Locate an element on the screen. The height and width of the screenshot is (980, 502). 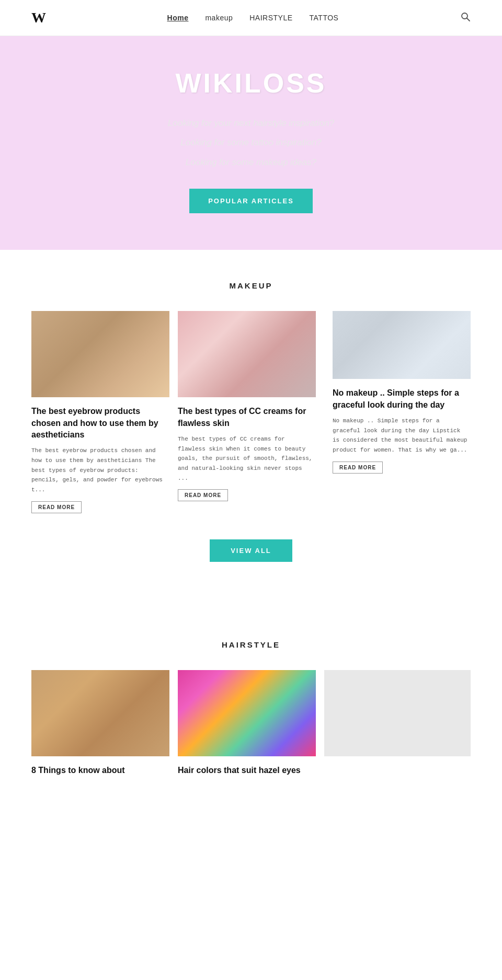
makeup-article-3-title: No makeup .. Simple steps for a graceful… is located at coordinates (402, 399).